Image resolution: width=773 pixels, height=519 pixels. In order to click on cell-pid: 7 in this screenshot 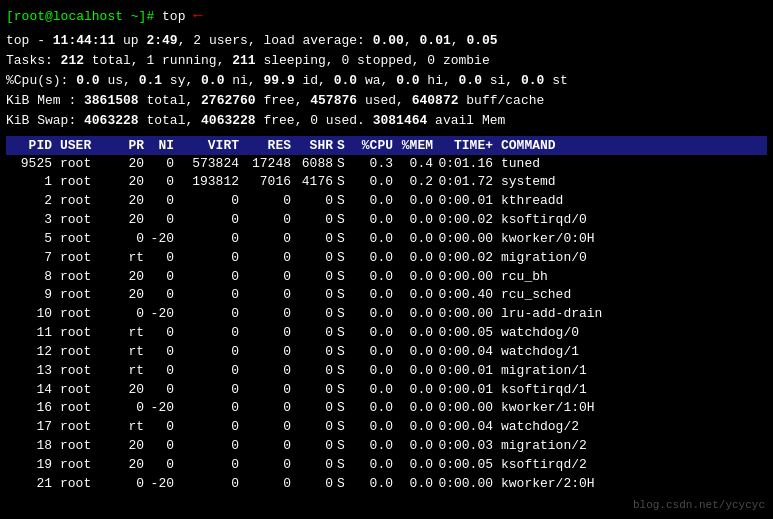, I will do `click(32, 258)`.